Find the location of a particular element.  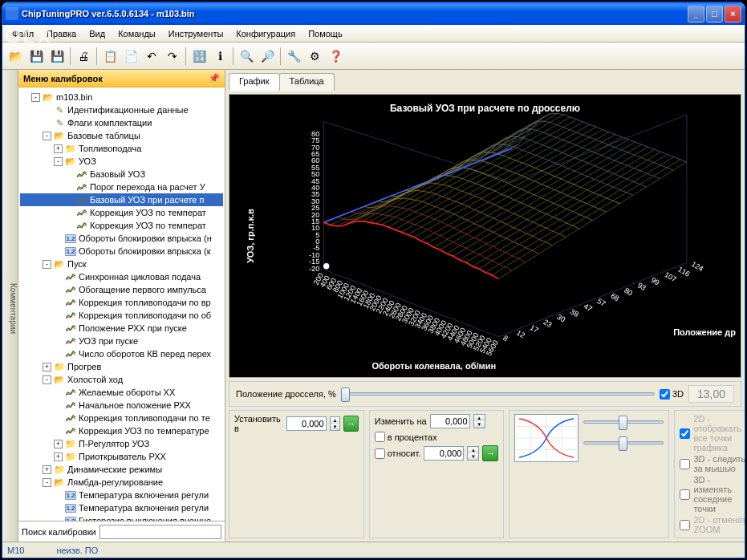

zoom-button: 🔍 is located at coordinates (246, 56).